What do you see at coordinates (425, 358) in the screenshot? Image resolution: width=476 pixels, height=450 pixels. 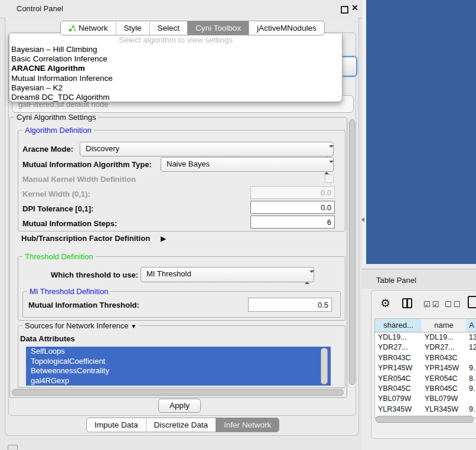 I see `table-row: YBR043CYBR043C` at bounding box center [425, 358].